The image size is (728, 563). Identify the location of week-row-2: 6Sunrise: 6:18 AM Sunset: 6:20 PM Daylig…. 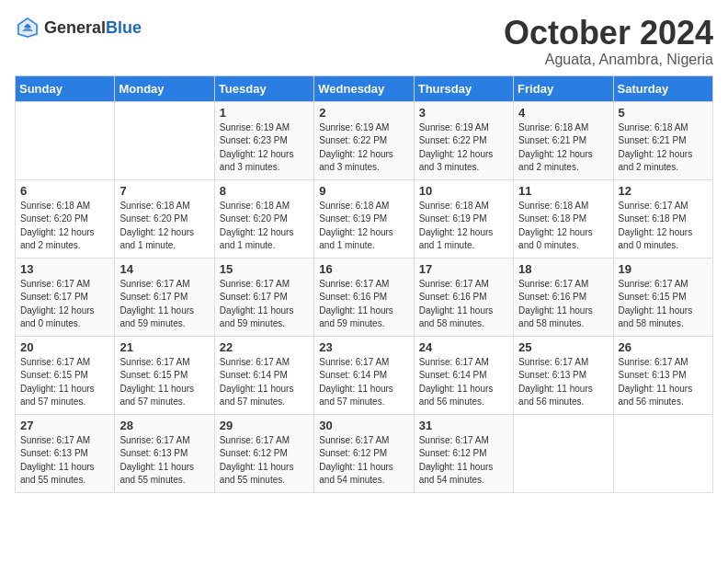
(364, 219).